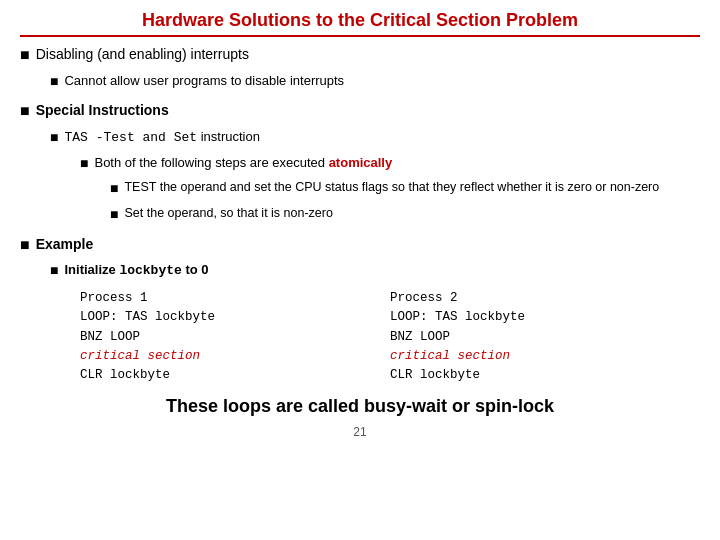 The height and width of the screenshot is (540, 720). I want to click on col2-line1: Process 2, so click(545, 298).